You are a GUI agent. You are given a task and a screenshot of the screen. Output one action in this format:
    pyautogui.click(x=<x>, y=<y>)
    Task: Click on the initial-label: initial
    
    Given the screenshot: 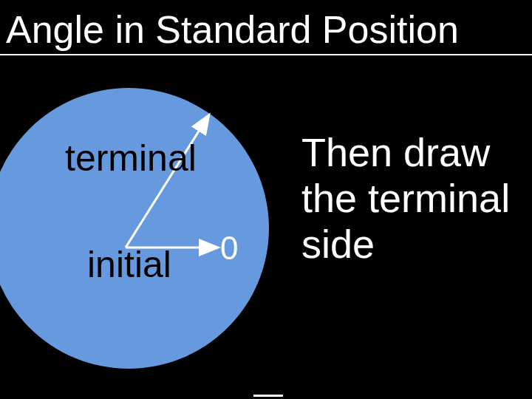 What is the action you would take?
    pyautogui.click(x=129, y=265)
    